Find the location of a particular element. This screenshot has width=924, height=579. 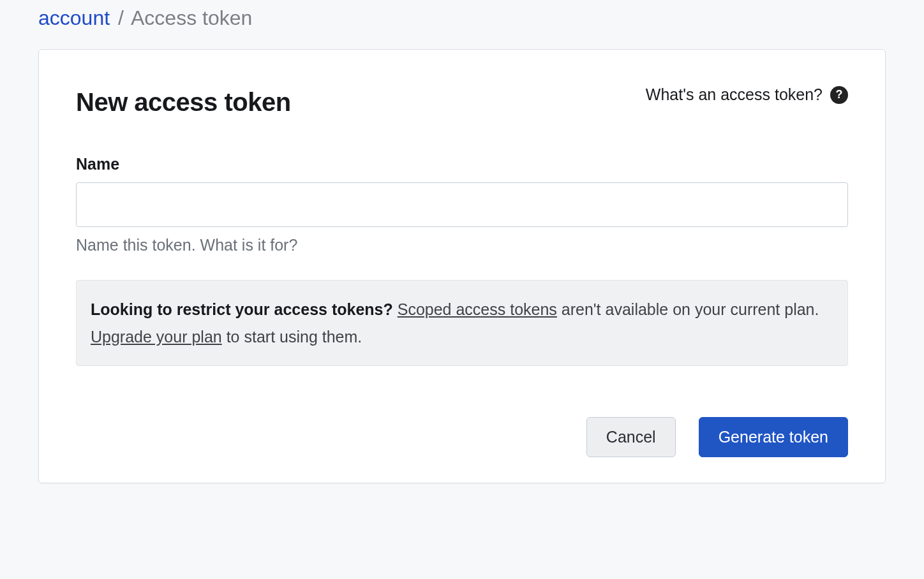

breadcrumb-current: Access token is located at coordinates (191, 18).